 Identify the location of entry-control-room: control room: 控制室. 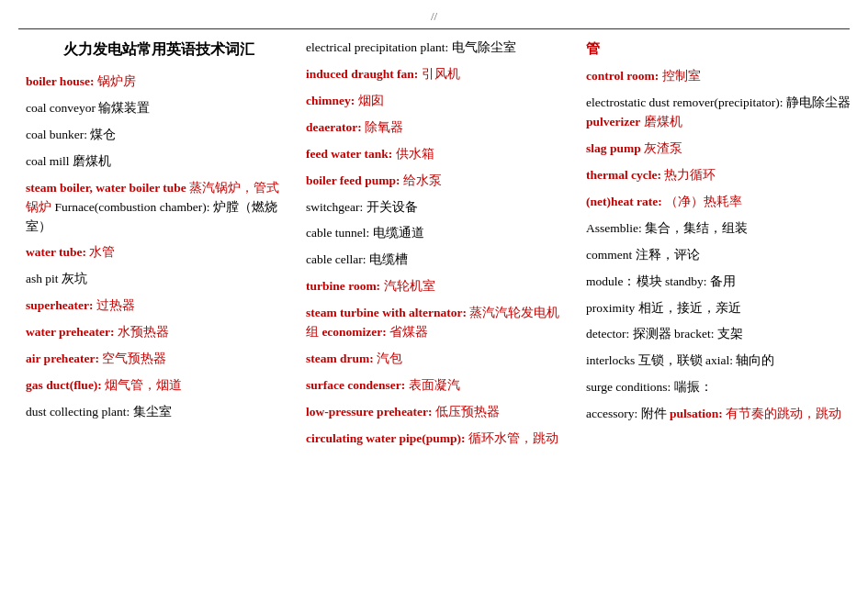
(718, 77).